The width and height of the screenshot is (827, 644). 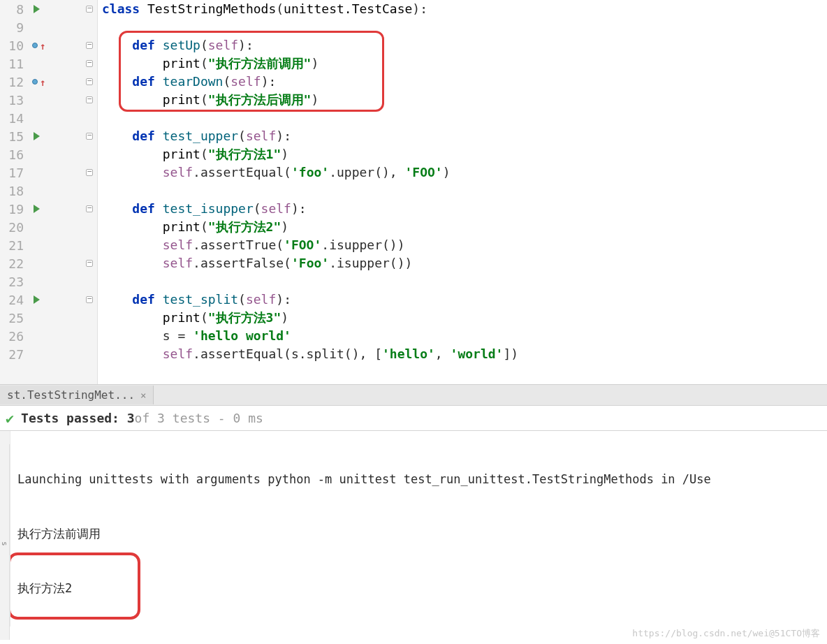 I want to click on line-number: 19, so click(x=14, y=210).